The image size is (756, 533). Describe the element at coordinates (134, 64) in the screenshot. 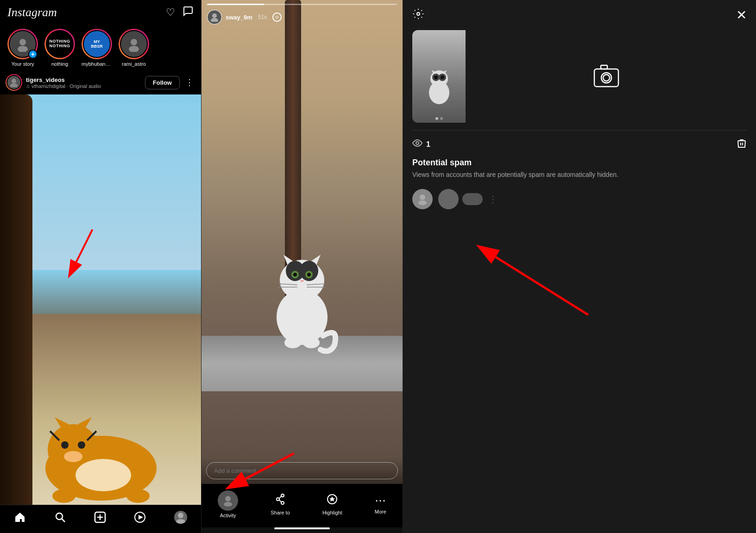

I see `story-label-rami-astro: rami_astro` at that location.